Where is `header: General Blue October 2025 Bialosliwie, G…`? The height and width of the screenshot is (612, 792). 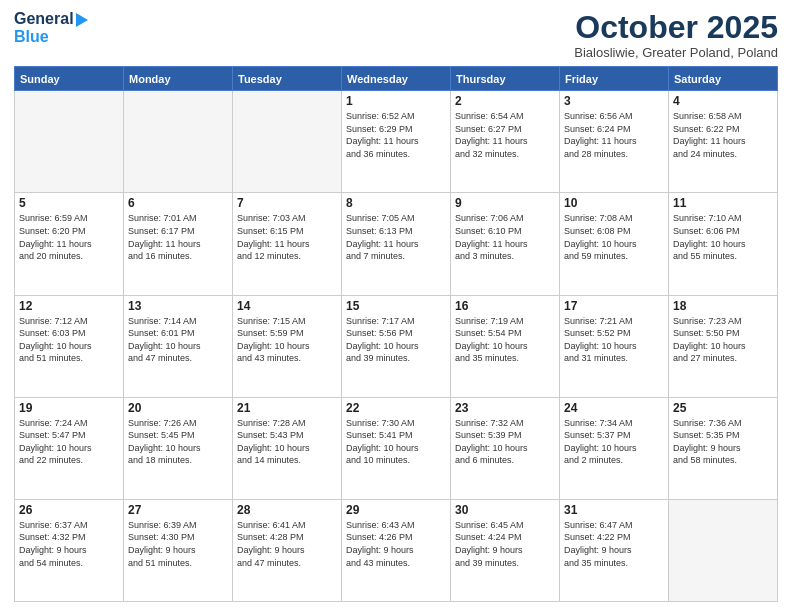
header: General Blue October 2025 Bialosliwie, G… is located at coordinates (396, 35).